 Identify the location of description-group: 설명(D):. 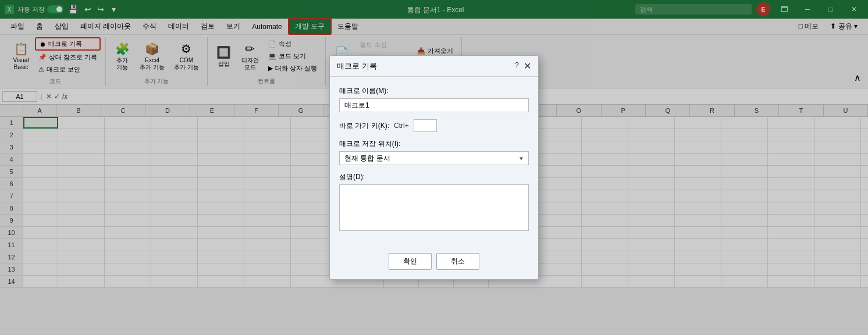
(434, 202).